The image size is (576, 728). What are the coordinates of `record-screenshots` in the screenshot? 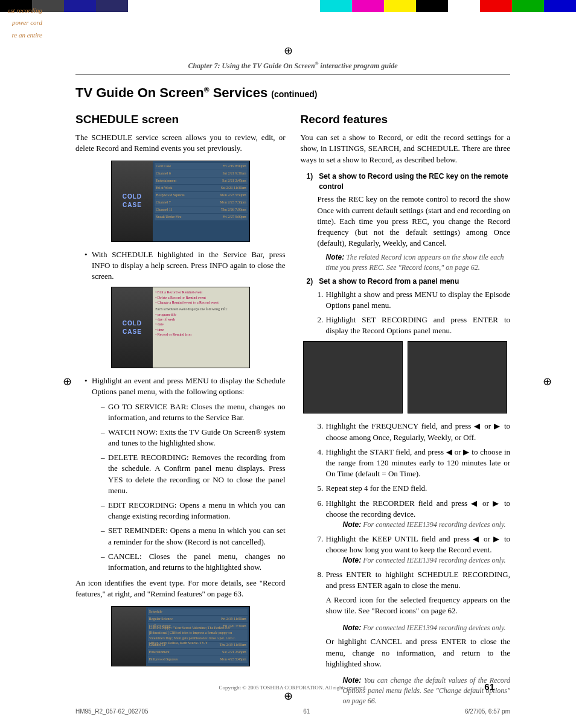 It's located at (406, 377).